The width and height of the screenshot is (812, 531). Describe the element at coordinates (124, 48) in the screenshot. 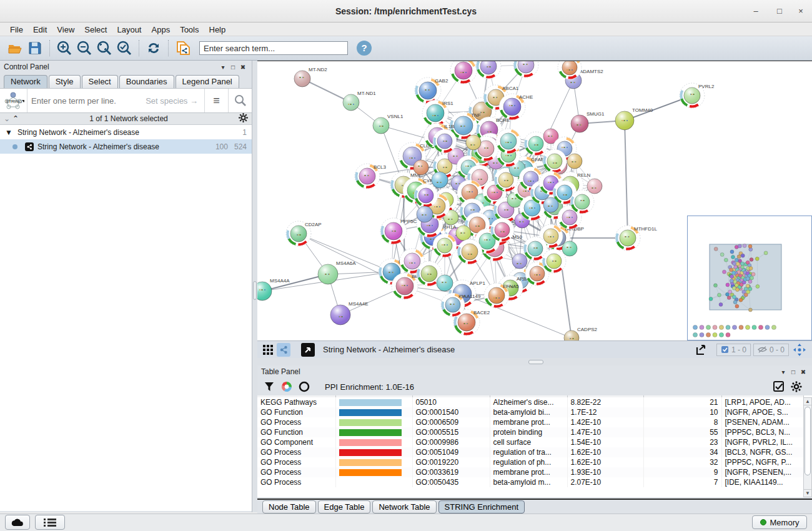

I see `zoom-selected-icon` at that location.